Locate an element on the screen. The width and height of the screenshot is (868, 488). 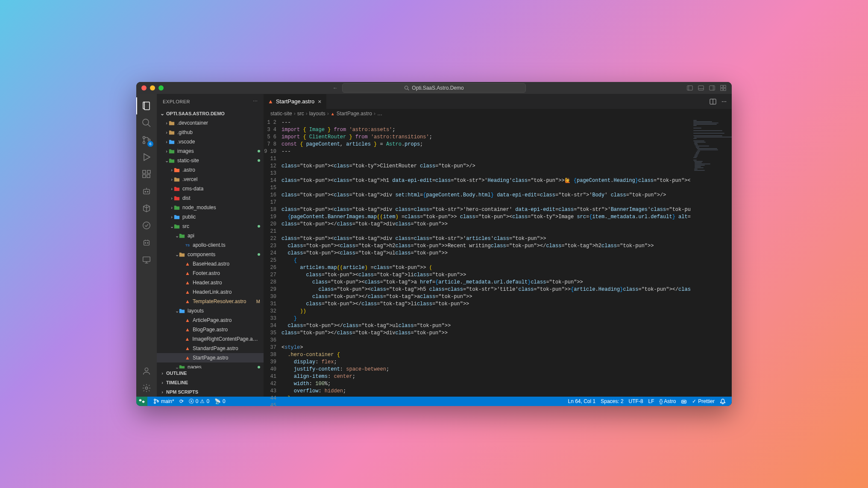
eol-status: LF is located at coordinates (651, 401).